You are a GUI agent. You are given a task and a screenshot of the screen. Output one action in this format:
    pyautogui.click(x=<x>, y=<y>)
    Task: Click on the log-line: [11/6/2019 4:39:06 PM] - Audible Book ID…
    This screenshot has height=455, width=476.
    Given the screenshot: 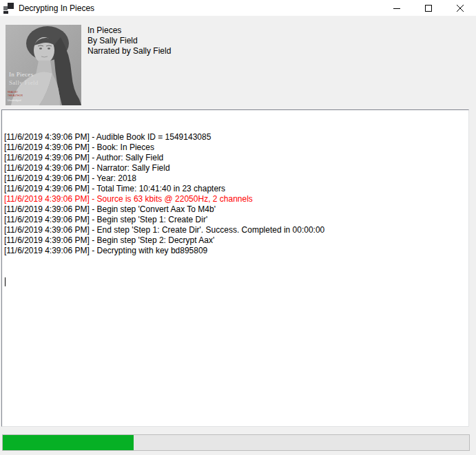 What is the action you would take?
    pyautogui.click(x=236, y=138)
    